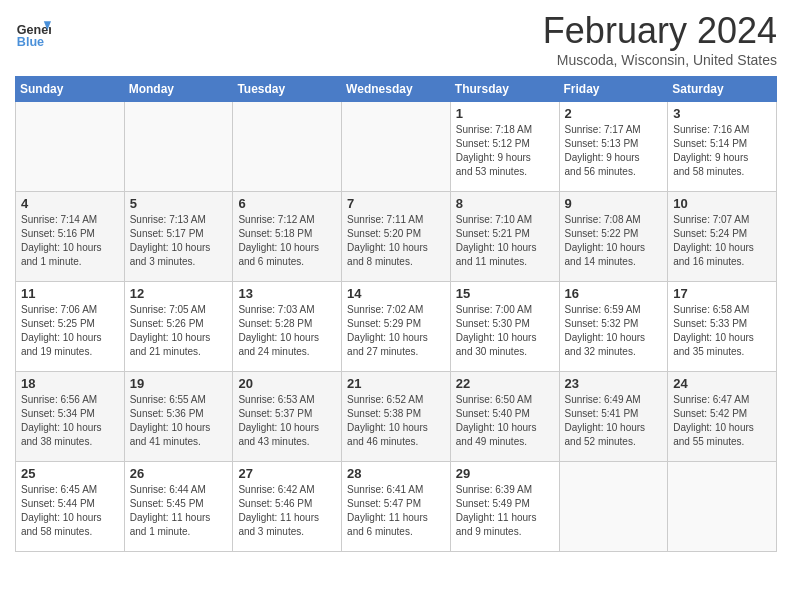 The width and height of the screenshot is (792, 612). Describe the element at coordinates (70, 421) in the screenshot. I see `day-info: Sunrise: 6:56 AM Sunset: 5:34 PM Dayligh…` at that location.